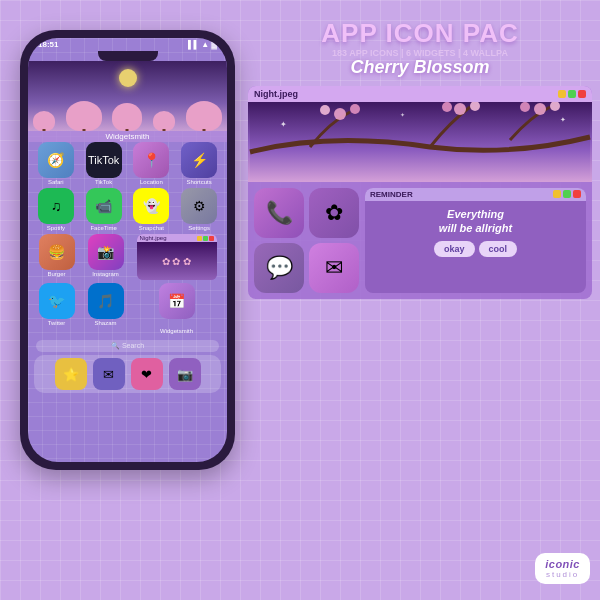 Image resolution: width=600 pixels, height=600 pixels. Describe the element at coordinates (567, 194) in the screenshot. I see `reminder-maximize-btn` at that location.